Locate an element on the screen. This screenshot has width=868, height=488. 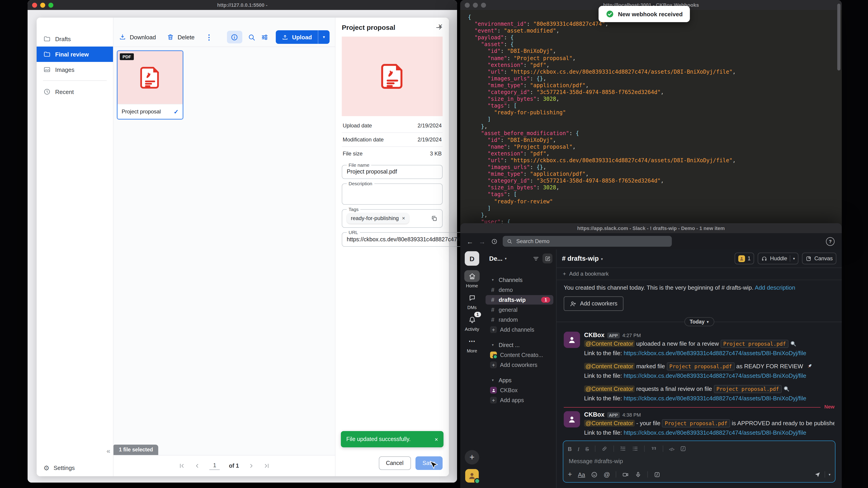
ckbox-titlebar: http://127.0.0.1:5500 - is located at coordinates (242, 5).